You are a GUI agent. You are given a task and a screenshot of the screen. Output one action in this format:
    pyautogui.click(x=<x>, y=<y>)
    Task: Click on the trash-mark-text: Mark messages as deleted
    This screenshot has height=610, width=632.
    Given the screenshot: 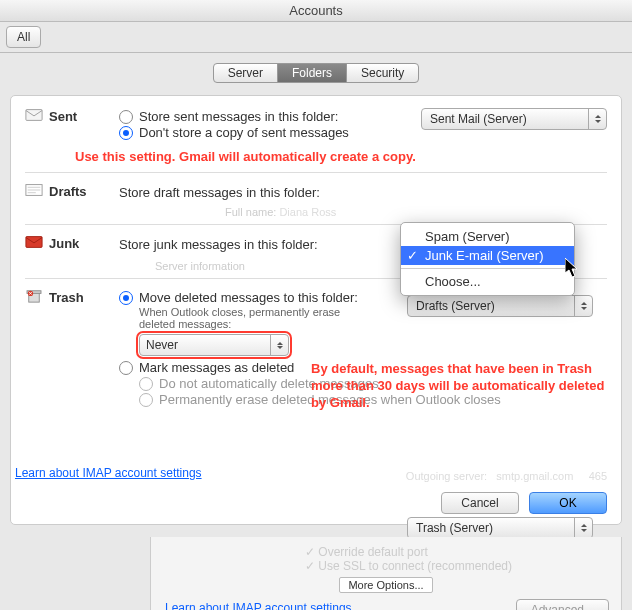 What is the action you would take?
    pyautogui.click(x=216, y=368)
    